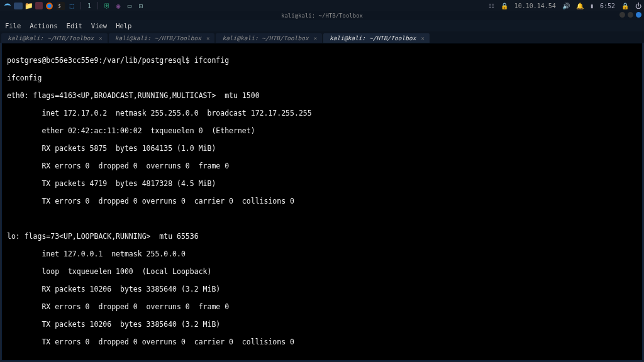  Describe the element at coordinates (322, 6) in the screenshot. I see `system-taskbar: 📁 $ ⬚ 1 ⛨ ◉ ▭ ⊡ ☷ 🔒 10.10.14.54 🔊 🔔 ▮ 6:…` at that location.